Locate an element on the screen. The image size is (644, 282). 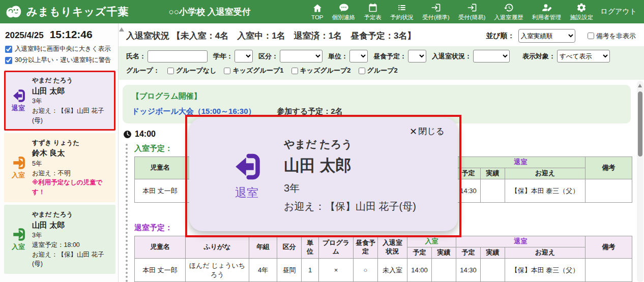
popup-badge: 退室 is located at coordinates (247, 193).